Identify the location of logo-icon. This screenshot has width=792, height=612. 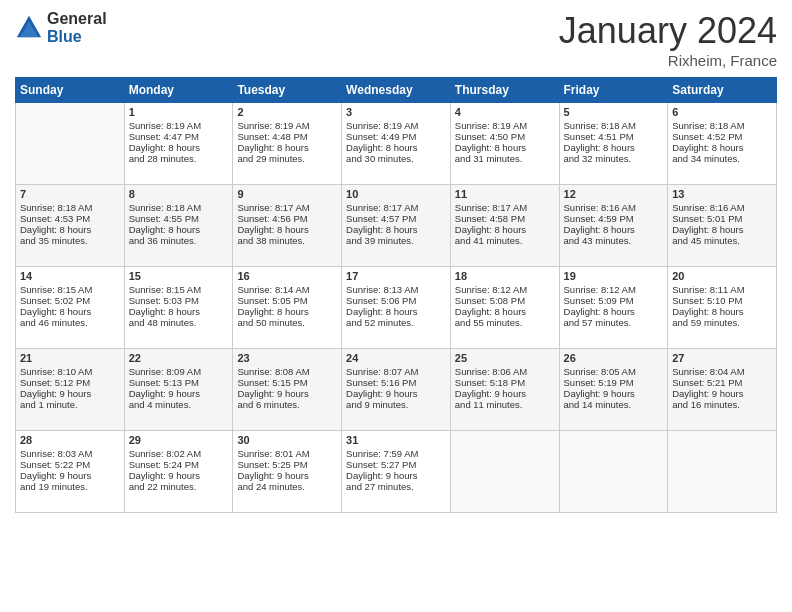
(29, 28).